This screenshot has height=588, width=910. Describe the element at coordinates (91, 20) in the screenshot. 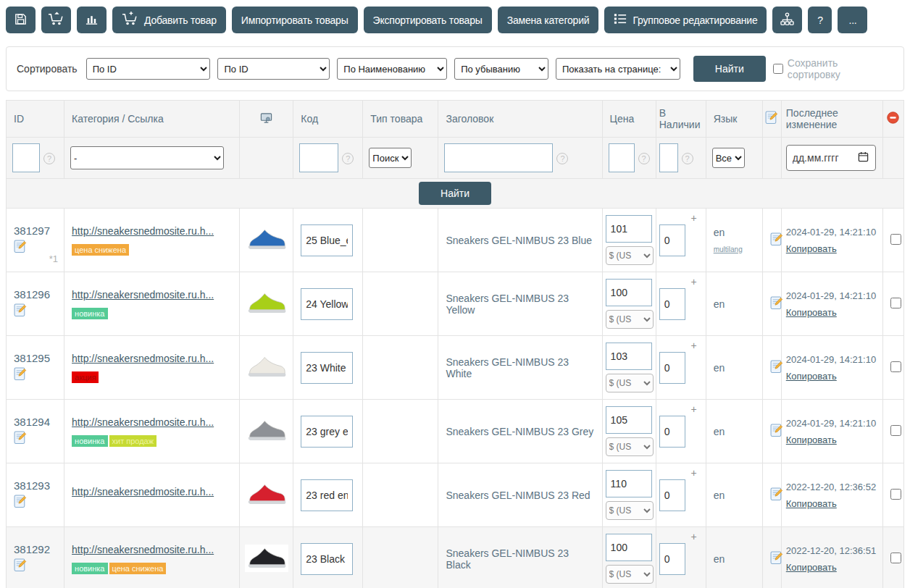

I see `stats-button` at that location.